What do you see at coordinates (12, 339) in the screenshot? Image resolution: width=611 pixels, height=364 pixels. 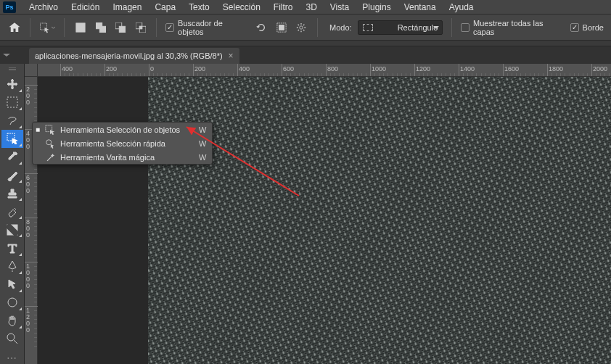 I see `zoom-tool` at bounding box center [12, 339].